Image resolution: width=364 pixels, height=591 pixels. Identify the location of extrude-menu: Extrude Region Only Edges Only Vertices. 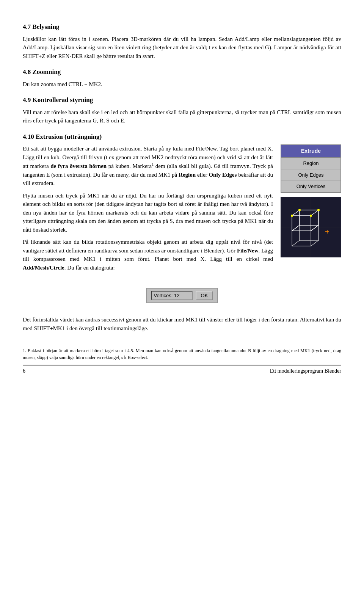
(311, 169).